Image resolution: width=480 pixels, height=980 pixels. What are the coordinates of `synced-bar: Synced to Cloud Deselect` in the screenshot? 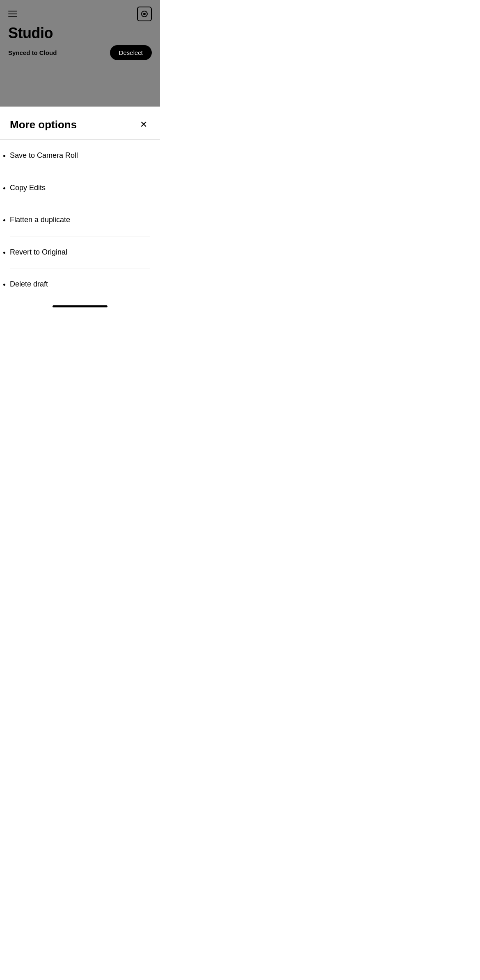 It's located at (80, 52).